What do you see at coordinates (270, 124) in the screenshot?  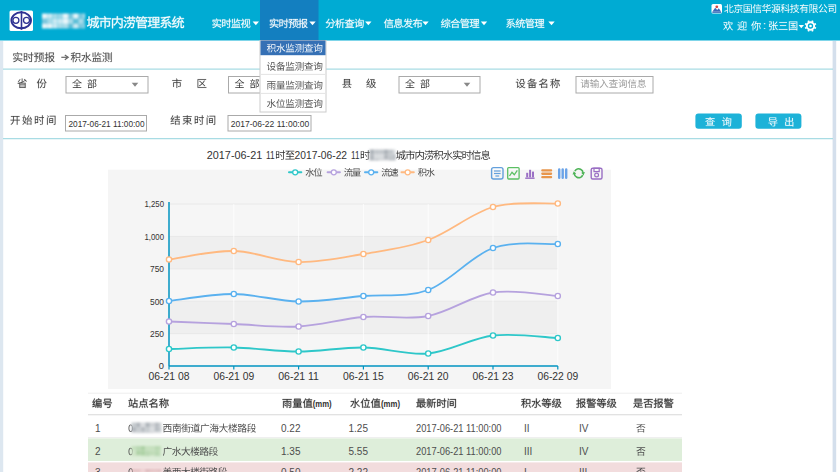 I see `svg-text: 2017-06-22 11:00:00` at bounding box center [270, 124].